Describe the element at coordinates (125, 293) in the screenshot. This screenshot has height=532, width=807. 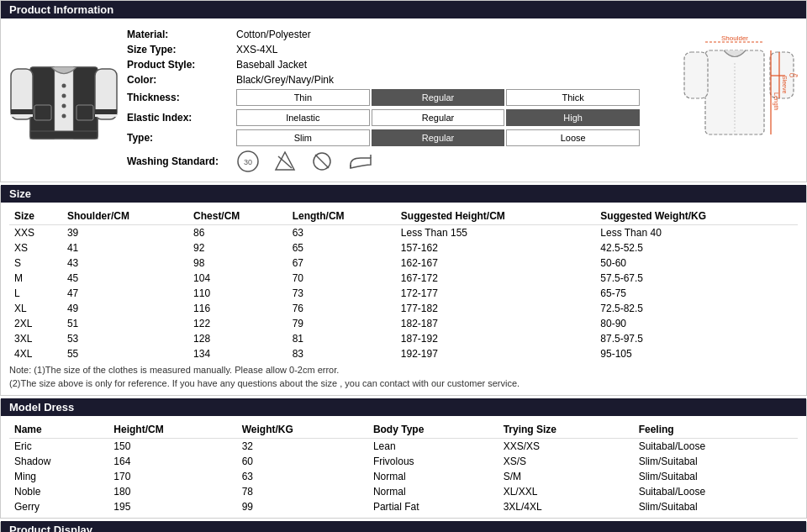
I see `table-cell: 47` at that location.